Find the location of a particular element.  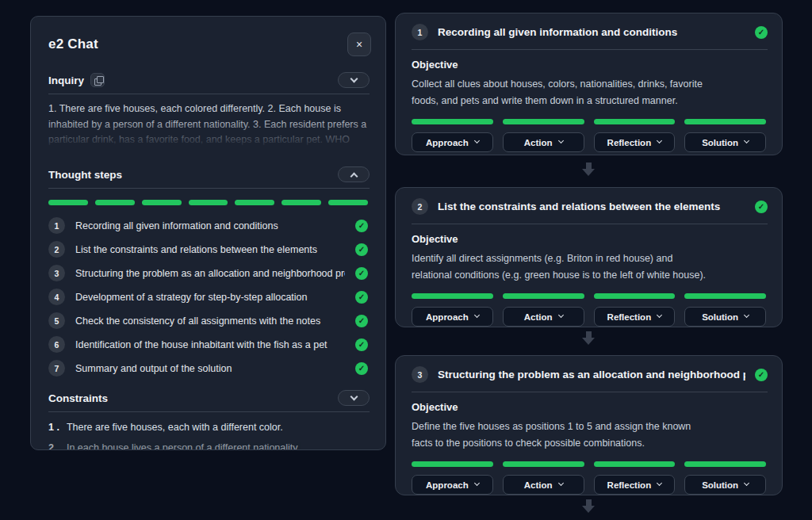

card-header: 1 Recording all given information and co… is located at coordinates (588, 32).